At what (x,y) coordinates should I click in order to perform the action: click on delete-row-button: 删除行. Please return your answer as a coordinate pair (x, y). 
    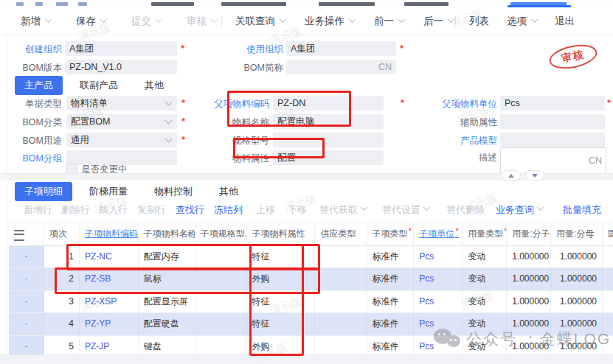
    Looking at the image, I should click on (75, 210).